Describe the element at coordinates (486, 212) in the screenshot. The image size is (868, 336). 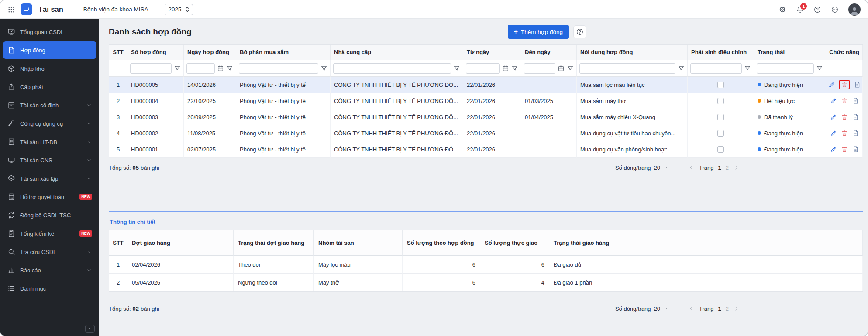
I see `pane-splitter` at that location.